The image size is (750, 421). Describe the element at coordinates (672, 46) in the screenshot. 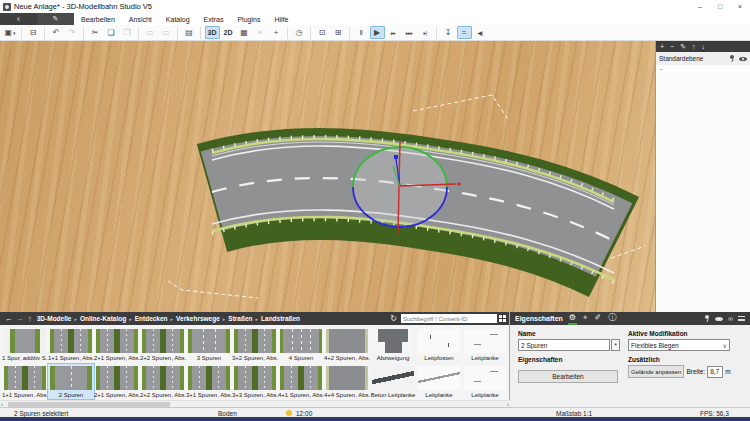

I see `remove-layer-icon: −` at that location.